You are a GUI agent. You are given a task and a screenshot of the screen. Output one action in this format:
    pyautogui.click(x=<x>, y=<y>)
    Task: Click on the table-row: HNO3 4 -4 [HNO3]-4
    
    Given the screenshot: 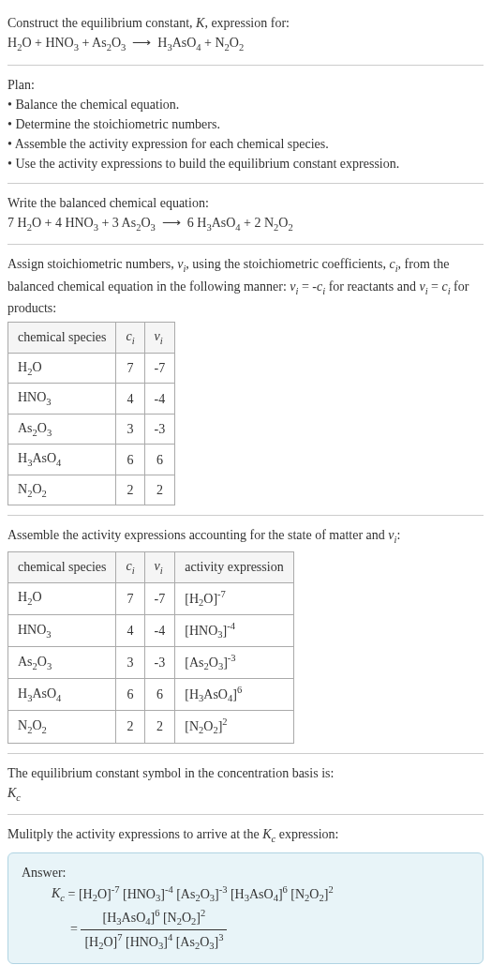 What is the action you would take?
    pyautogui.click(x=152, y=630)
    